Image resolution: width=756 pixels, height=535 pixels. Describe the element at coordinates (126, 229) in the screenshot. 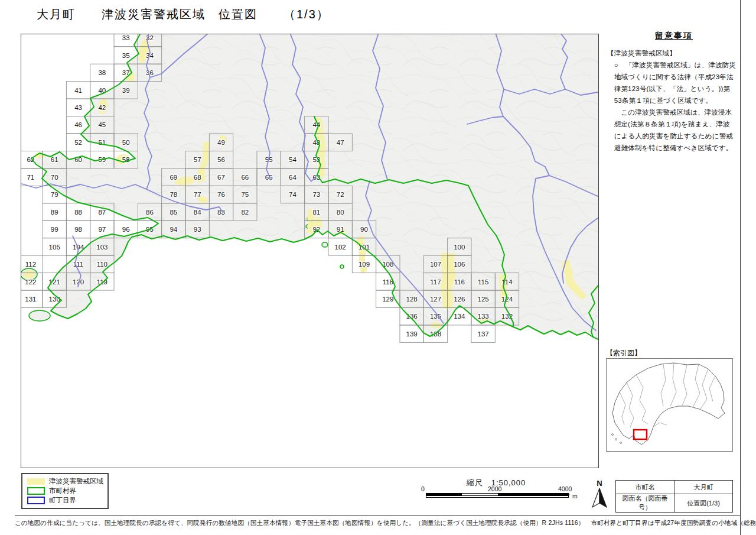

I see `grid-cell-number: 96` at that location.